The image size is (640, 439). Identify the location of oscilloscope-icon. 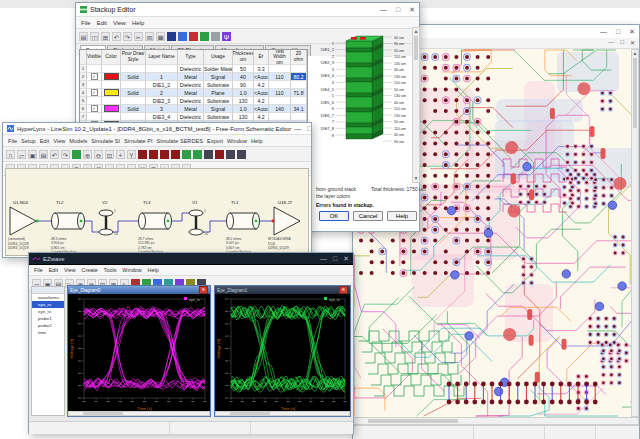
(142, 154).